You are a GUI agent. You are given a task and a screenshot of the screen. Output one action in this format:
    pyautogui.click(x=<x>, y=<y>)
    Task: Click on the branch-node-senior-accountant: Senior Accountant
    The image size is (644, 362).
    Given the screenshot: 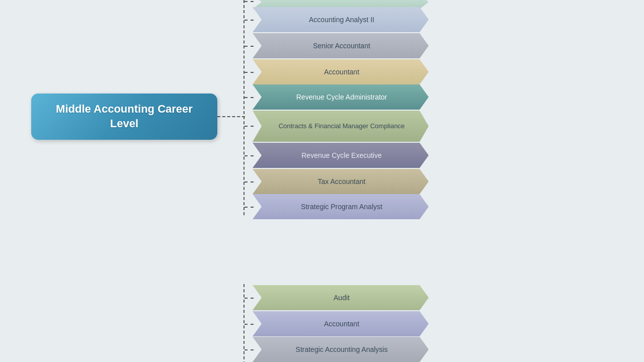 What is the action you would take?
    pyautogui.click(x=341, y=46)
    